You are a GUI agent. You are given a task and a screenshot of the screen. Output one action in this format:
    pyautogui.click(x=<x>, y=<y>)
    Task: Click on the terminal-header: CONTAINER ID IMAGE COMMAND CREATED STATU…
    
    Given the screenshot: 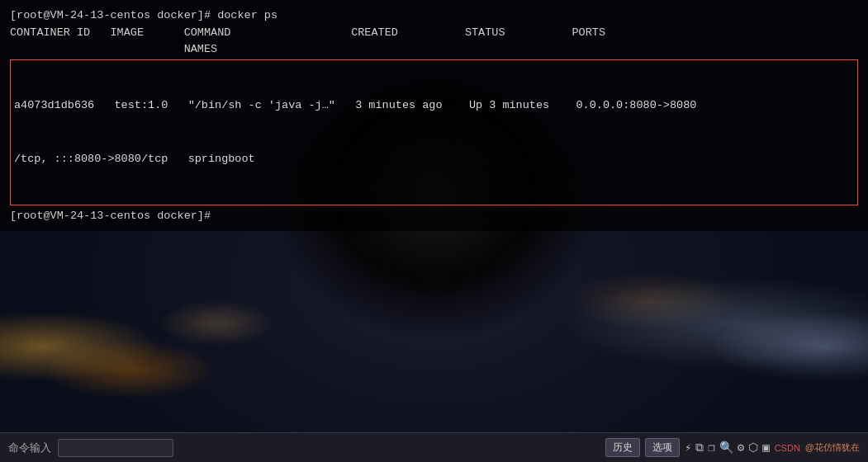 What is the action you would take?
    pyautogui.click(x=434, y=33)
    